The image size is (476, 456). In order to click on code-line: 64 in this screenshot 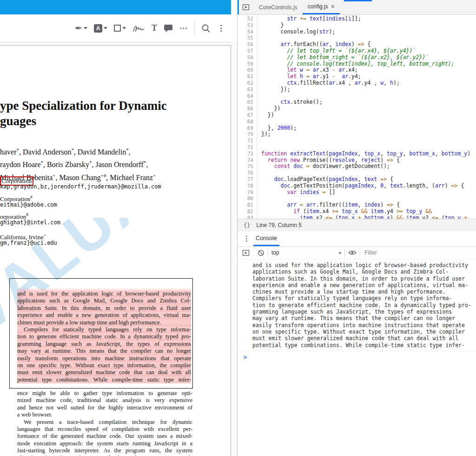, I will do `click(357, 96)`.